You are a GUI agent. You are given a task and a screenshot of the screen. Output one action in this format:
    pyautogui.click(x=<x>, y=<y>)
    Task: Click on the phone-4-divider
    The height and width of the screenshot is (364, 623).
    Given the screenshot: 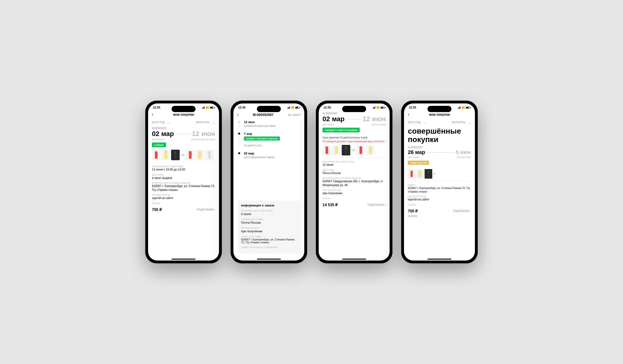 What is the action you would take?
    pyautogui.click(x=440, y=181)
    